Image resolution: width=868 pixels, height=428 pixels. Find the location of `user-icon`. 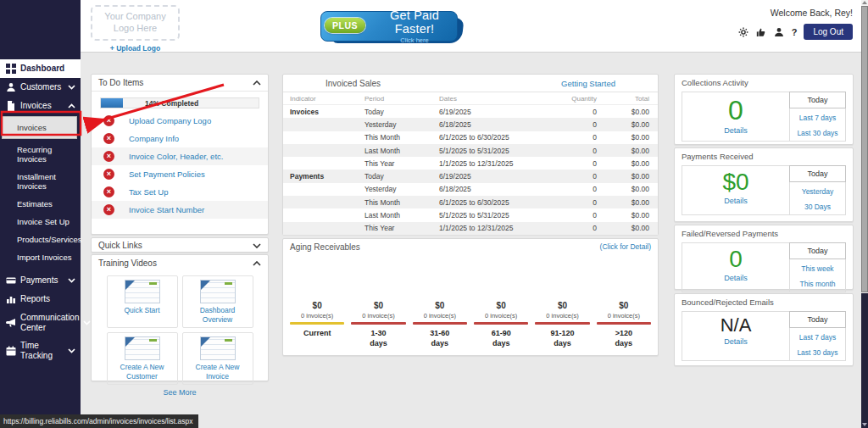

user-icon is located at coordinates (780, 32).